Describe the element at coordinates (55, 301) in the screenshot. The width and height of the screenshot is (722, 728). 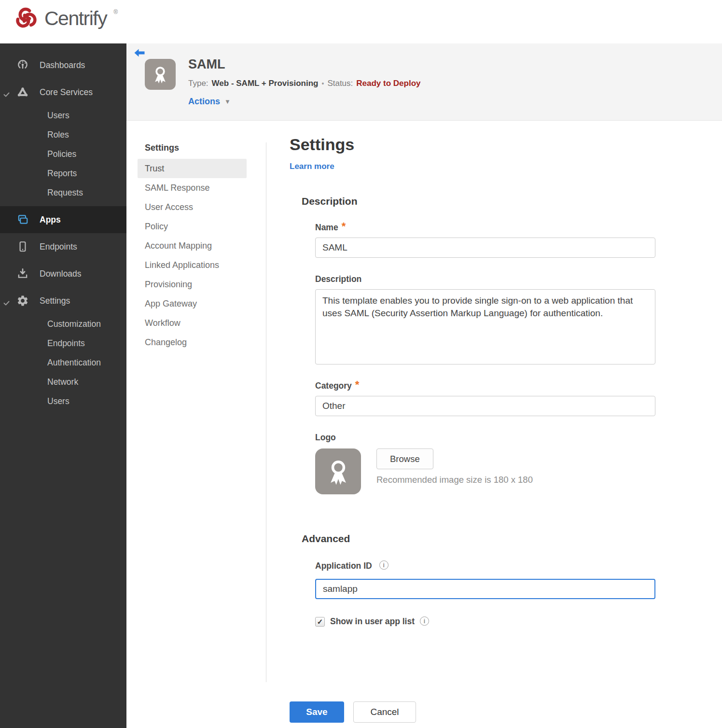
I see `sidebar-item-label: Settings` at that location.